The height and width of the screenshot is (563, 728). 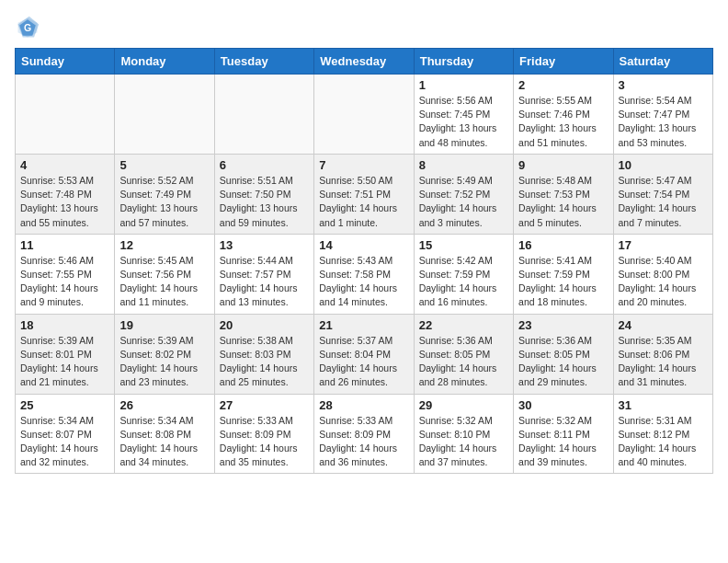 I want to click on calendar-week-row: 18Sunrise: 5:39 AMSunset: 8:01 PMDayligh…, so click(x=364, y=353).